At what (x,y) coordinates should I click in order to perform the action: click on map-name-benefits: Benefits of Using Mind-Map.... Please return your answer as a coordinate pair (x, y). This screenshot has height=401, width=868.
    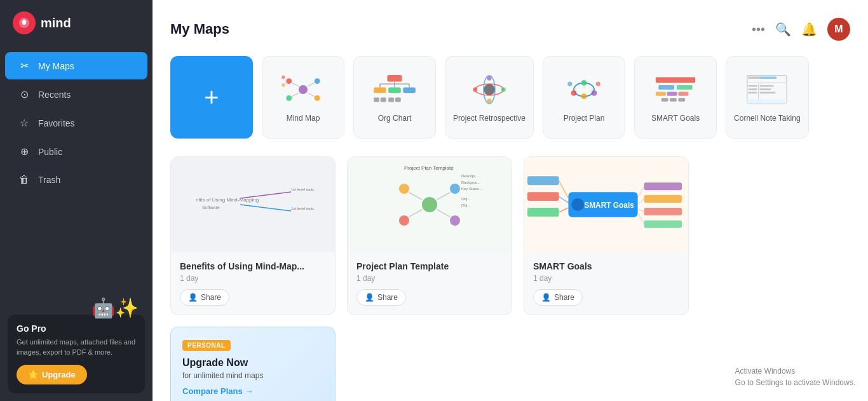
    Looking at the image, I should click on (253, 266).